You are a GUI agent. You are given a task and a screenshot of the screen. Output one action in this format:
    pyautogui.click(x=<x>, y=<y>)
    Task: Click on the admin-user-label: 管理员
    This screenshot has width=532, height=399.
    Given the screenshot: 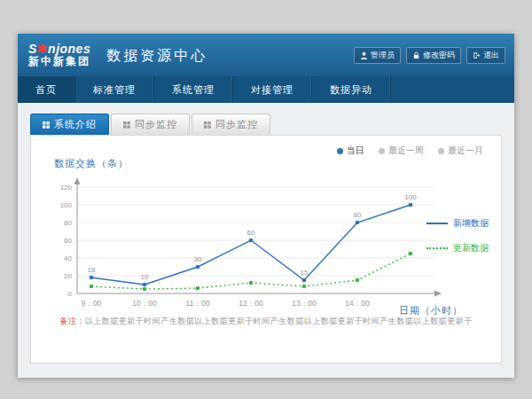 What is the action you would take?
    pyautogui.click(x=383, y=55)
    